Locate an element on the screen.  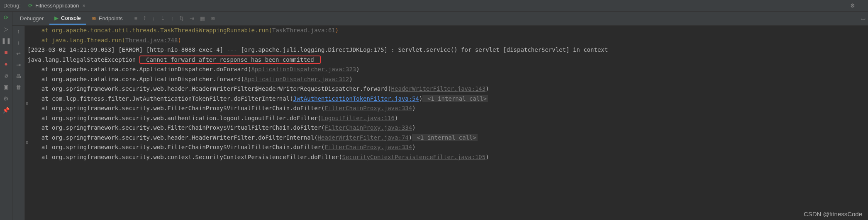
source-link: HeaderWriterFilter.java:143 is located at coordinates (439, 89).